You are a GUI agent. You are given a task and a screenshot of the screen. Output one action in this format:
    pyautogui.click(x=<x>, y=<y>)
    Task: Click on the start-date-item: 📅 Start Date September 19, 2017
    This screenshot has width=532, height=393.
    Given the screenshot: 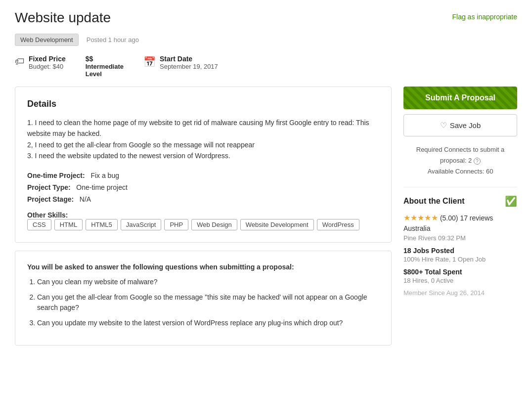 What is the action you would take?
    pyautogui.click(x=181, y=62)
    